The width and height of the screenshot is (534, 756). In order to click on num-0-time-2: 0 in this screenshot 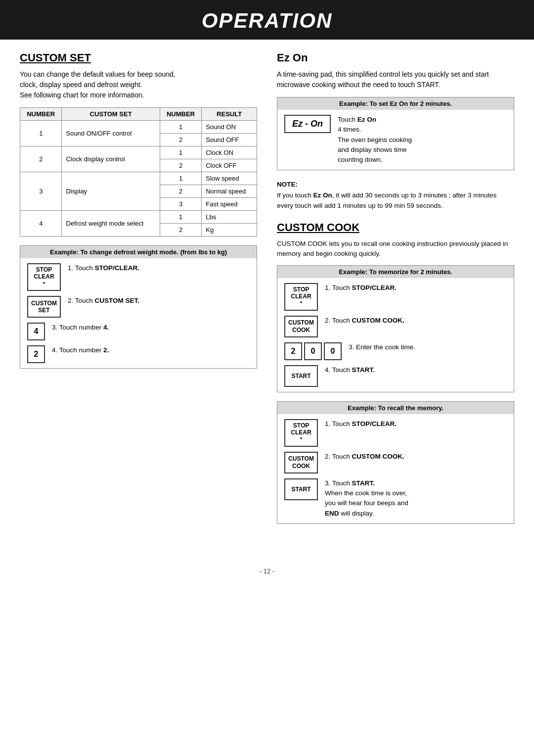, I will do `click(333, 351)`.